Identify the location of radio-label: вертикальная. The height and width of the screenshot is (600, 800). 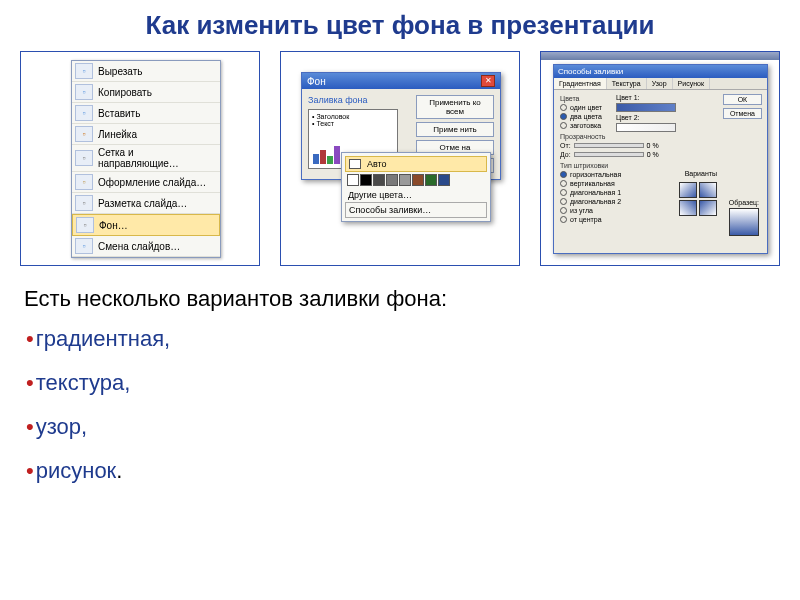
(592, 184).